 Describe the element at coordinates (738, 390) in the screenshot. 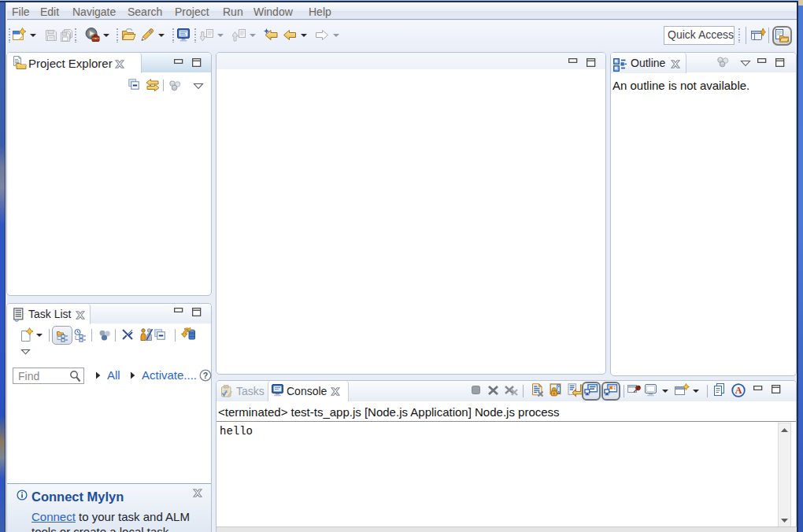

I see `svg-text: A` at that location.